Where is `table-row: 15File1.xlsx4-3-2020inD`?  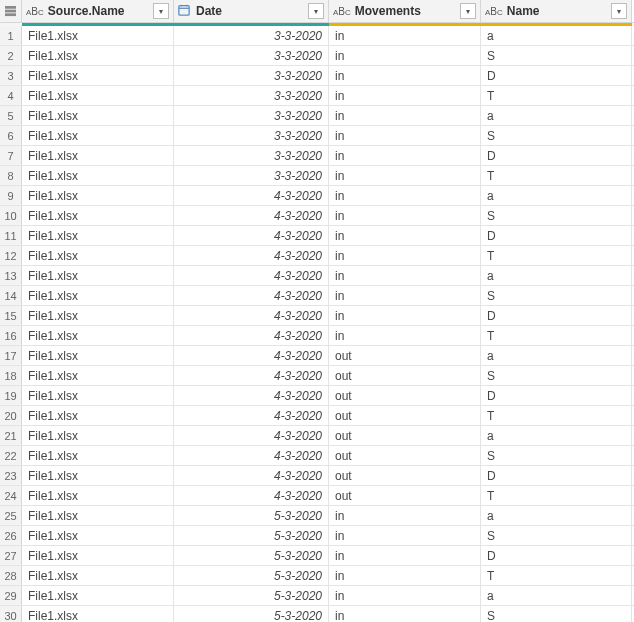 table-row: 15File1.xlsx4-3-2020inD is located at coordinates (317, 316).